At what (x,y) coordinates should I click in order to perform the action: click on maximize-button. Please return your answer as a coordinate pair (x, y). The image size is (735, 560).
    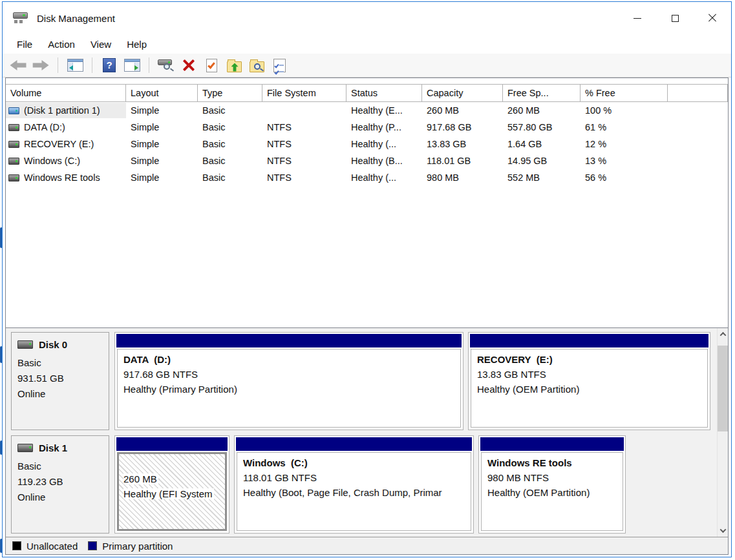
    Looking at the image, I should click on (675, 18).